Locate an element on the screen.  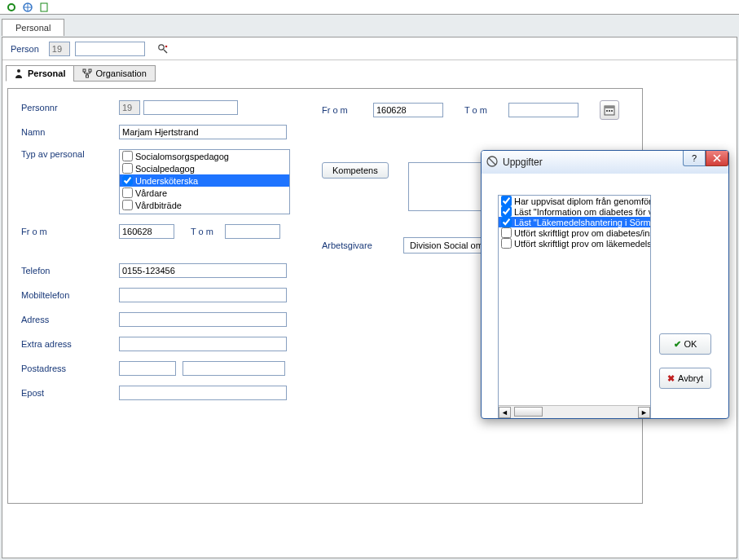
sheet-icon is located at coordinates (44, 7).